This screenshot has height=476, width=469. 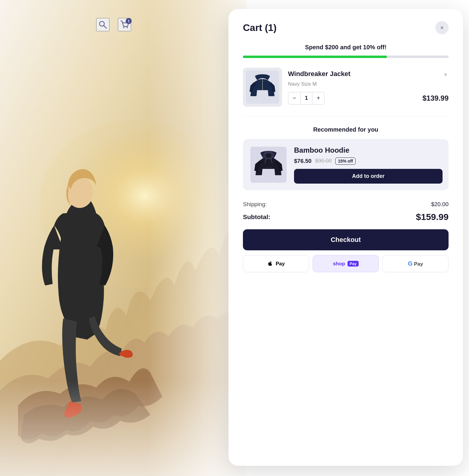 What do you see at coordinates (346, 92) in the screenshot?
I see `cart-item: Windbreaker Jacket × Navy Size M − 1 + $…` at bounding box center [346, 92].